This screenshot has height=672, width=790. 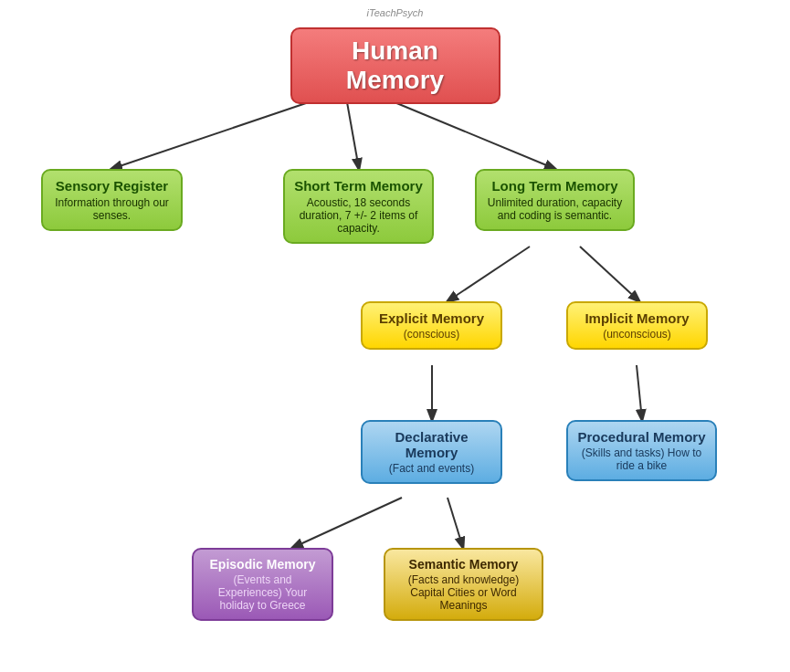 I want to click on node-explicit: Explicit Memory (conscious), so click(x=431, y=325).